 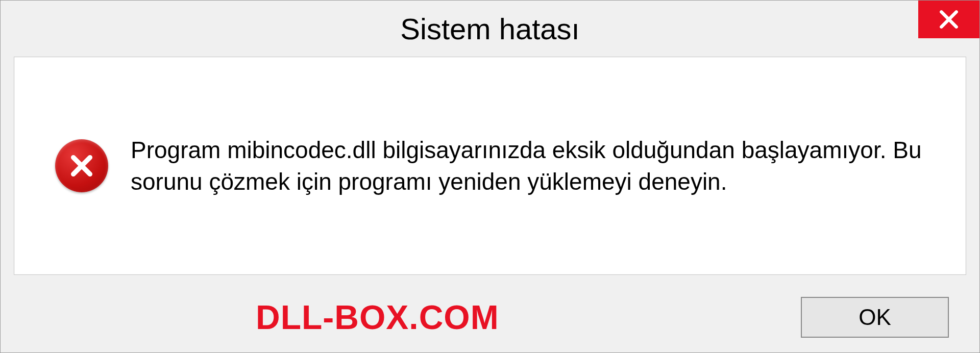 I want to click on error-icon-circle, so click(x=82, y=166).